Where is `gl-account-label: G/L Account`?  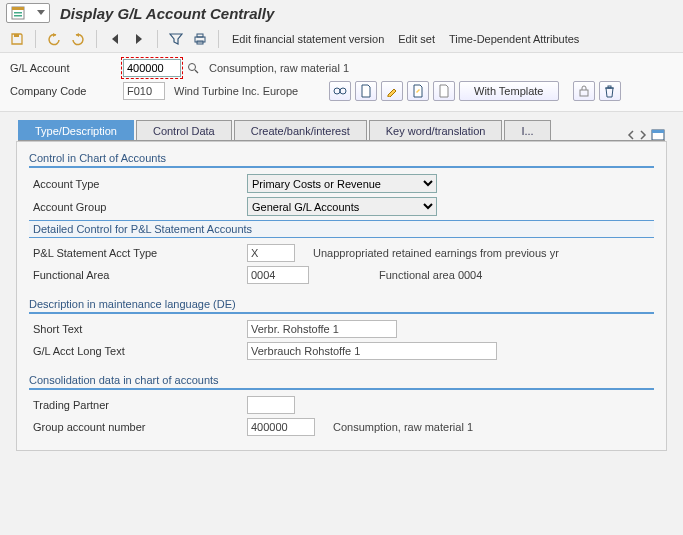 gl-account-label: G/L Account is located at coordinates (64, 68).